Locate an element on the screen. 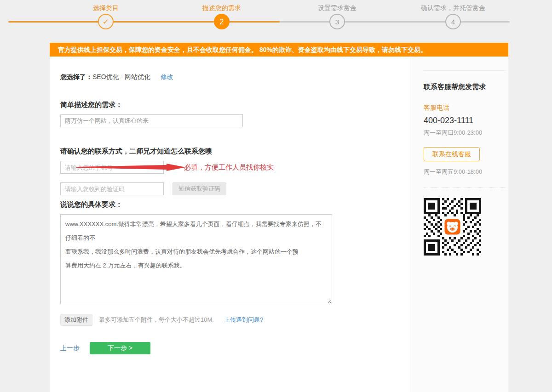  service-phone-hours: 周一至周日9:00-23:00 is located at coordinates (466, 133).